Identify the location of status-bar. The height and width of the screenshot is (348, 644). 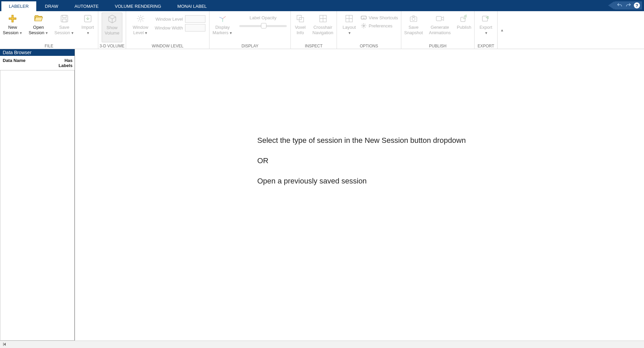
(322, 344).